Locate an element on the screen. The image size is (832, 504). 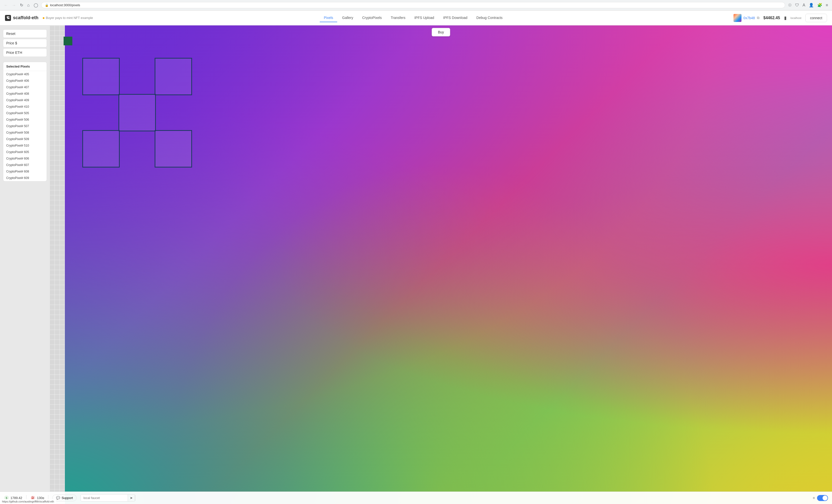
sidebar-buttons: Reset Price $ Price ETH is located at coordinates (25, 43).